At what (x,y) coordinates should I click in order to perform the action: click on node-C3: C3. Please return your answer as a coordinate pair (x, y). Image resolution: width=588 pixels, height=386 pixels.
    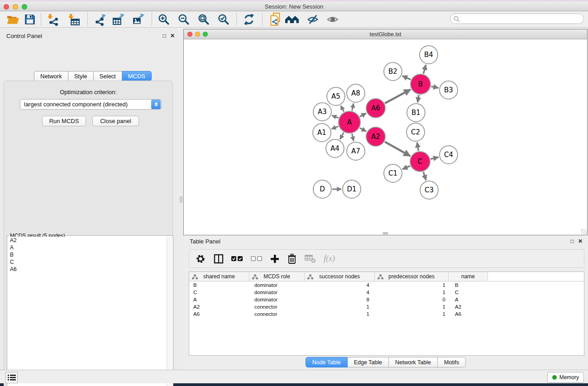
    Looking at the image, I should click on (429, 190).